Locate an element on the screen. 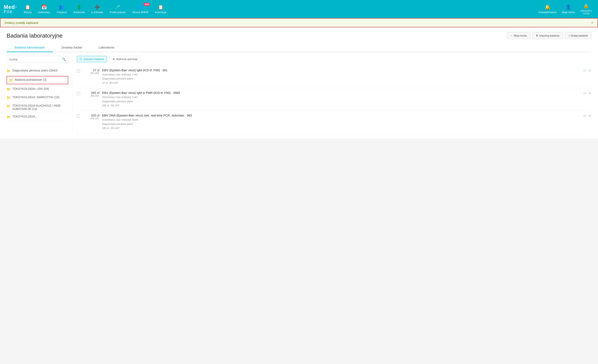  lab-item-price-detail-1: 37 zł · 0% VAT is located at coordinates (341, 83).